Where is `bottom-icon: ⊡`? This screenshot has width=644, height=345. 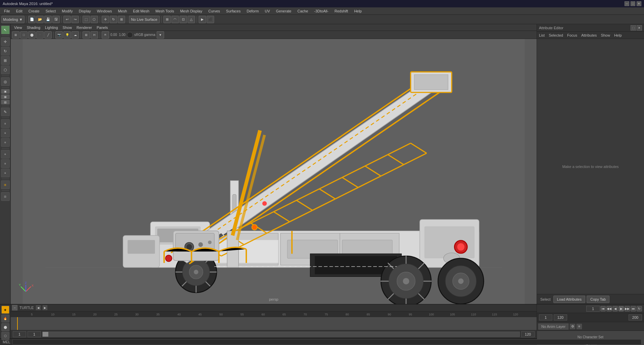
bottom-icon: ⊡ is located at coordinates (5, 197).